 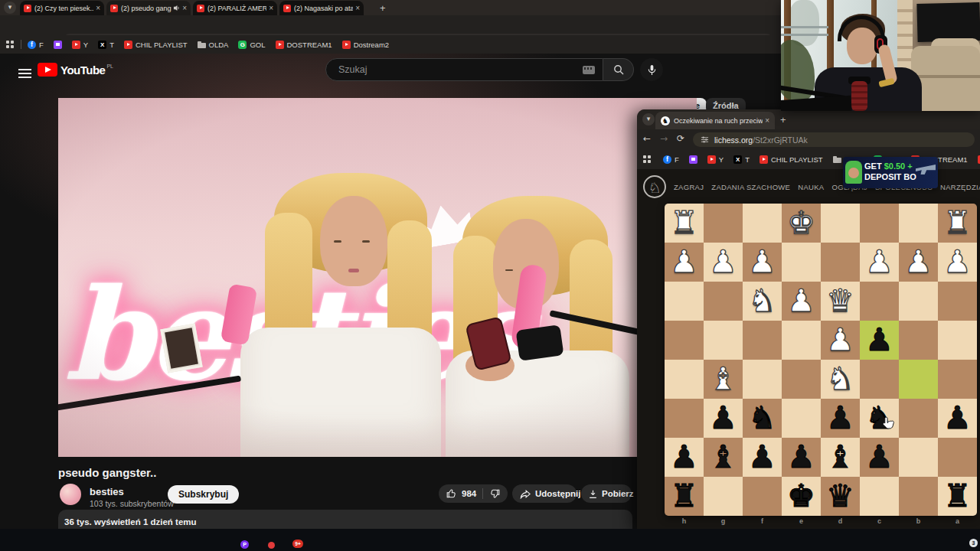 I want to click on subscribe-button: Subskrybuj, so click(x=204, y=494).